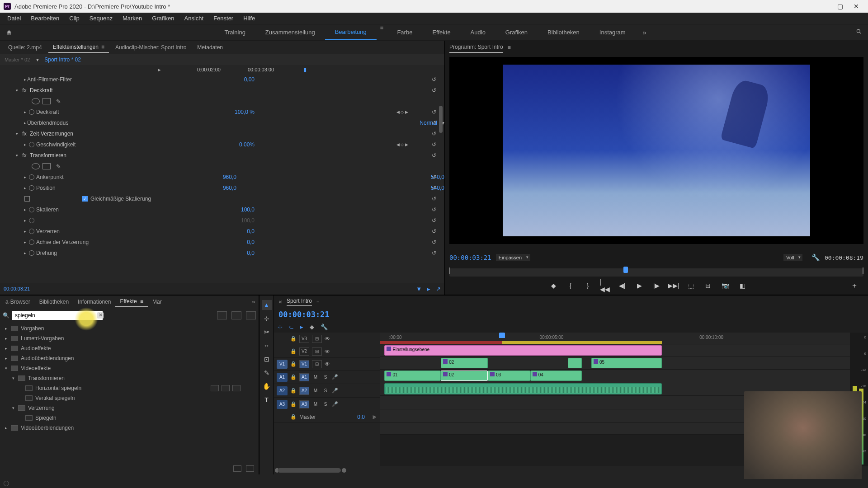 The width and height of the screenshot is (868, 488). Describe the element at coordinates (100, 315) in the screenshot. I see `clear-search-button: ✕` at that location.